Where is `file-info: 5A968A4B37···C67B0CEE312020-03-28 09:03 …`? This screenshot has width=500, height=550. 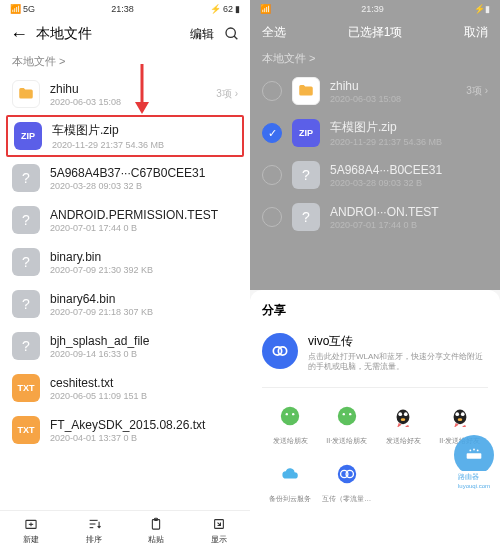 file-info: 5A968A4B37···C67B0CEE312020-03-28 09:03 … is located at coordinates (144, 178).